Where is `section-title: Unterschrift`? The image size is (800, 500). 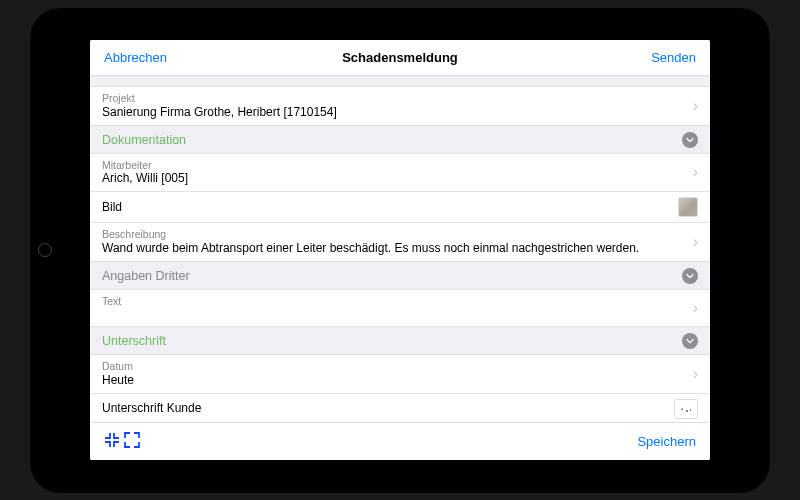 section-title: Unterschrift is located at coordinates (134, 341).